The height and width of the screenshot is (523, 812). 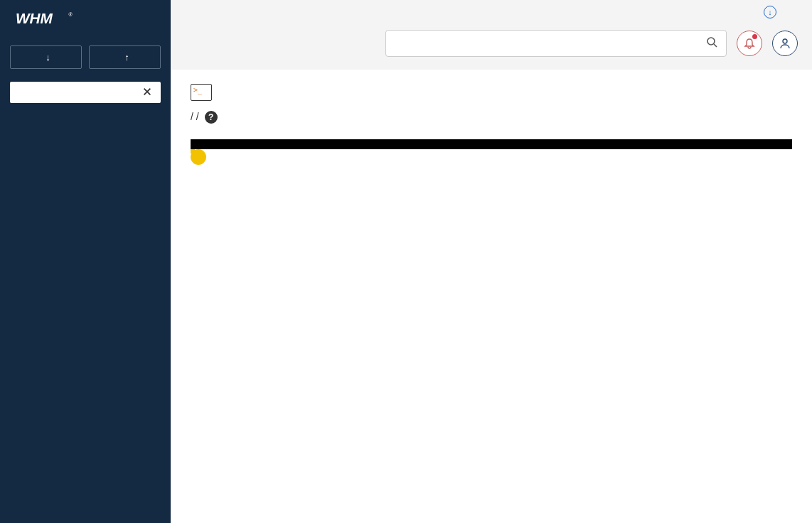 I want to click on help-icon: ?, so click(x=211, y=117).